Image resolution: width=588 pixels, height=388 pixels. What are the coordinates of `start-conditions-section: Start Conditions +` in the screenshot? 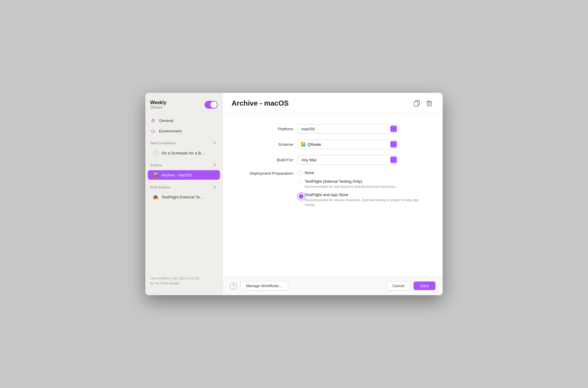 It's located at (184, 142).